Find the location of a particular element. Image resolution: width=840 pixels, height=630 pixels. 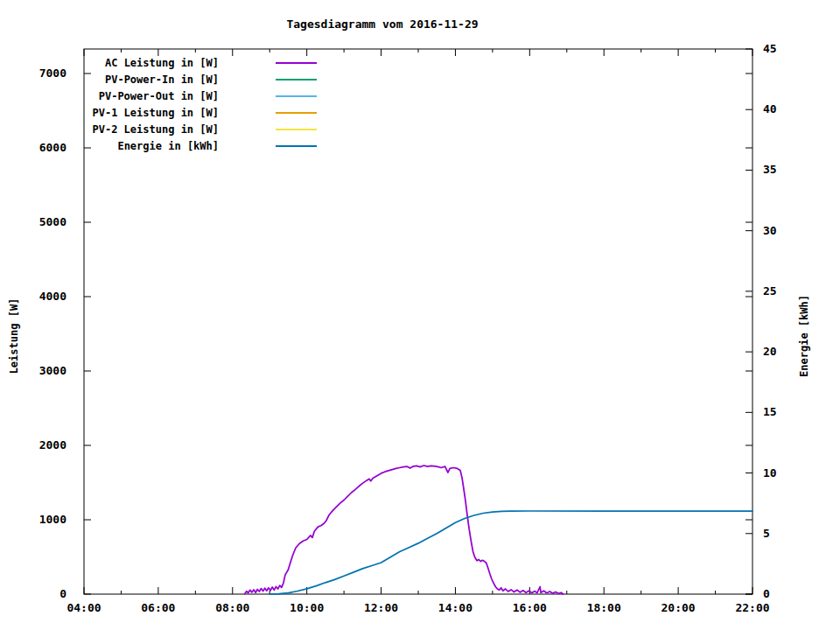

x-tick-label: 22:00 is located at coordinates (752, 608).